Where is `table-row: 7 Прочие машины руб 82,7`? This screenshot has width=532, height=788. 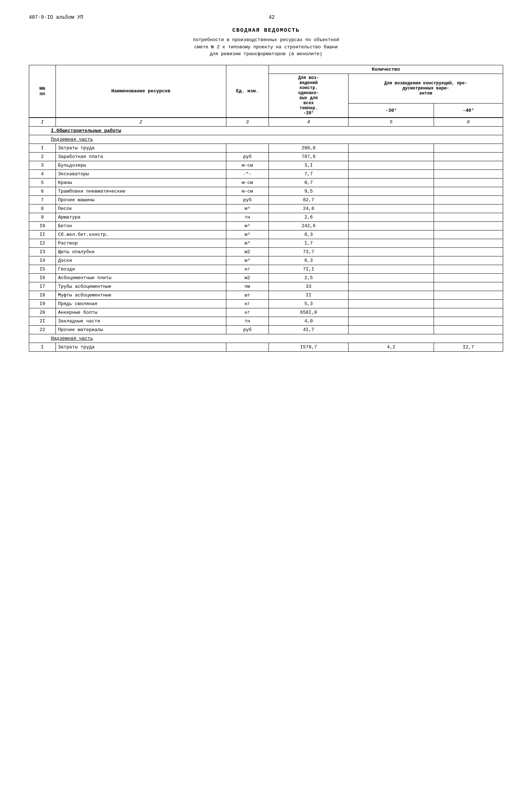 table-row: 7 Прочие машины руб 82,7 is located at coordinates (266, 200).